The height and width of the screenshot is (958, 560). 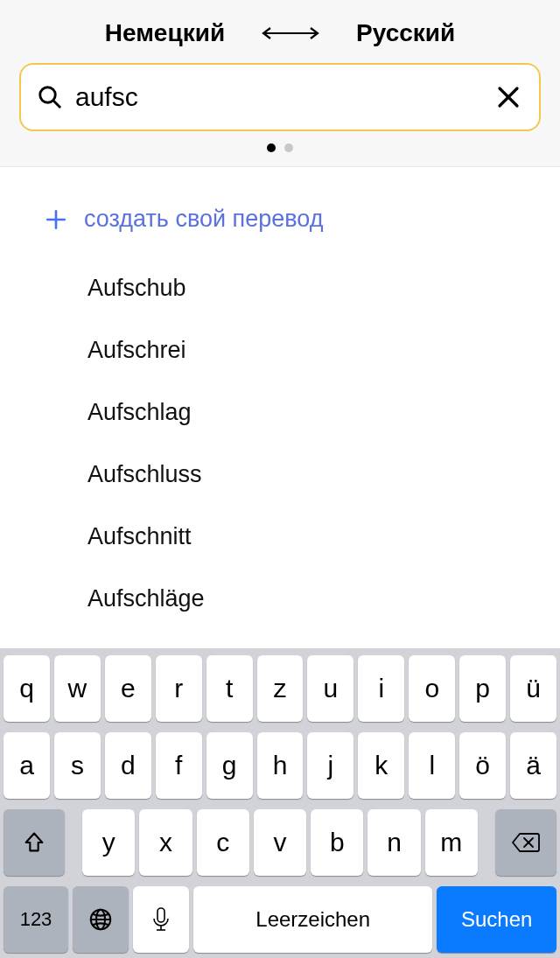 I want to click on key-globe, so click(x=101, y=920).